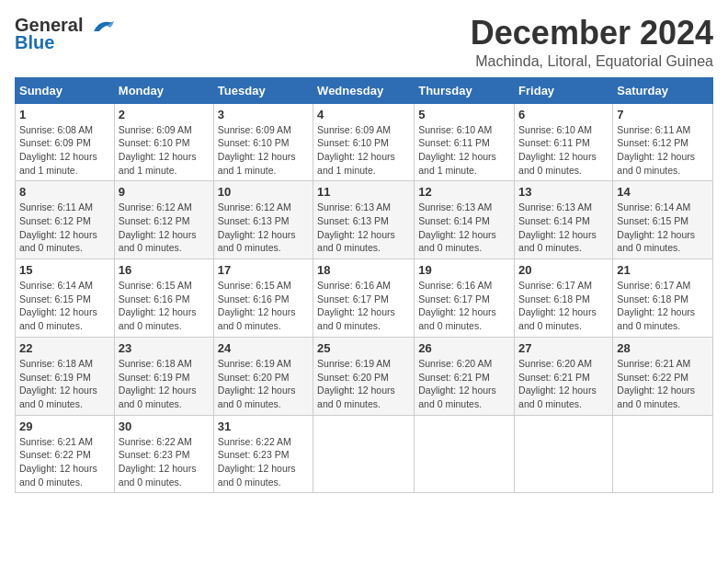 The height and width of the screenshot is (563, 728). What do you see at coordinates (364, 298) in the screenshot?
I see `calendar-cell: 18 Sunrise: 6:16 AM Sunset: 6:17 PM Dayl…` at bounding box center [364, 298].